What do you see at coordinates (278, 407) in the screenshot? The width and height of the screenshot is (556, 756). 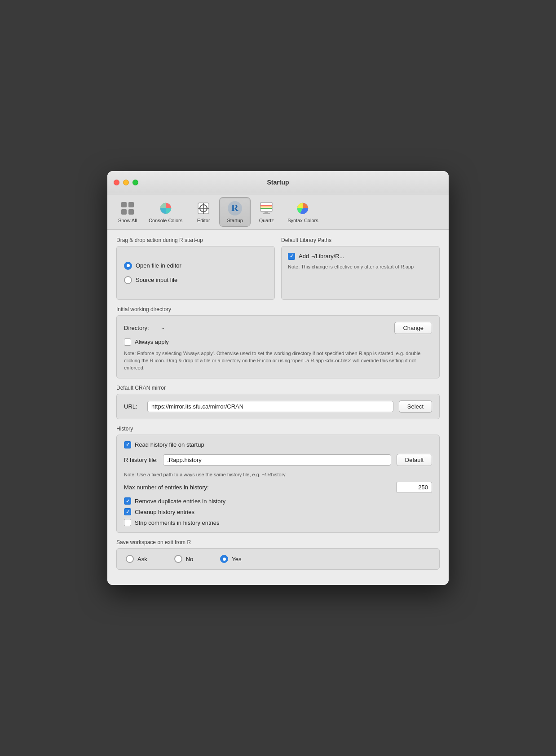 I see `cran-mirror-box: URL: Select` at bounding box center [278, 407].